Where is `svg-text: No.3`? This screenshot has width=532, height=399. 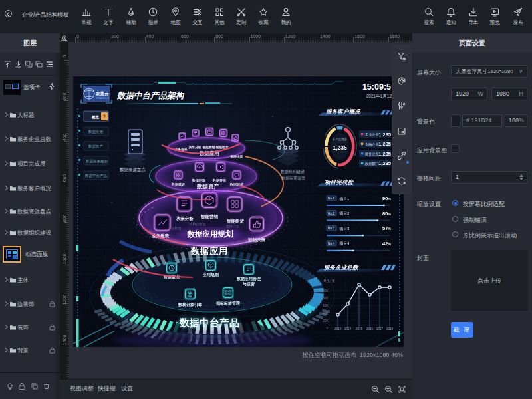 svg-text: No.3 is located at coordinates (331, 229).